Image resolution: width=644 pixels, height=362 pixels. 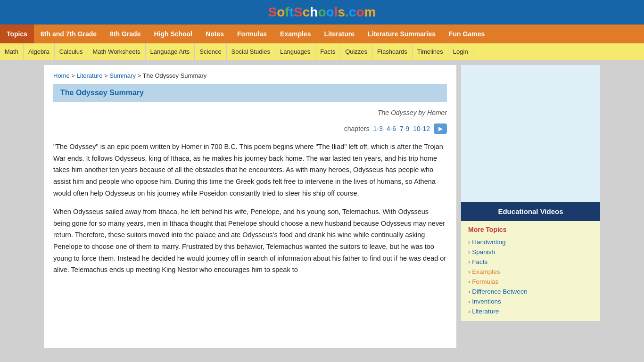 I want to click on sidebar-ad, so click(x=531, y=133).